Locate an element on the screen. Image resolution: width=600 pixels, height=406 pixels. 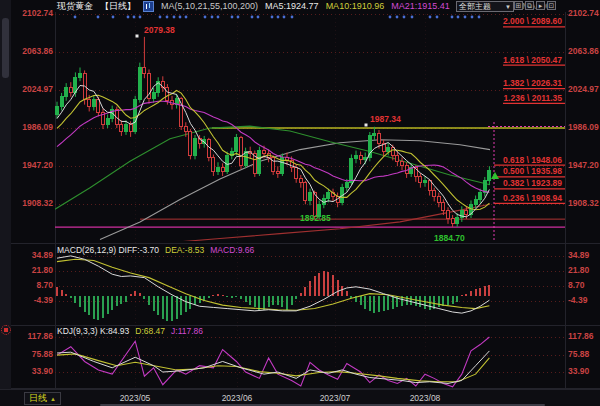
fib-level-label: 2.000 \ 2089.60 is located at coordinates (532, 21).